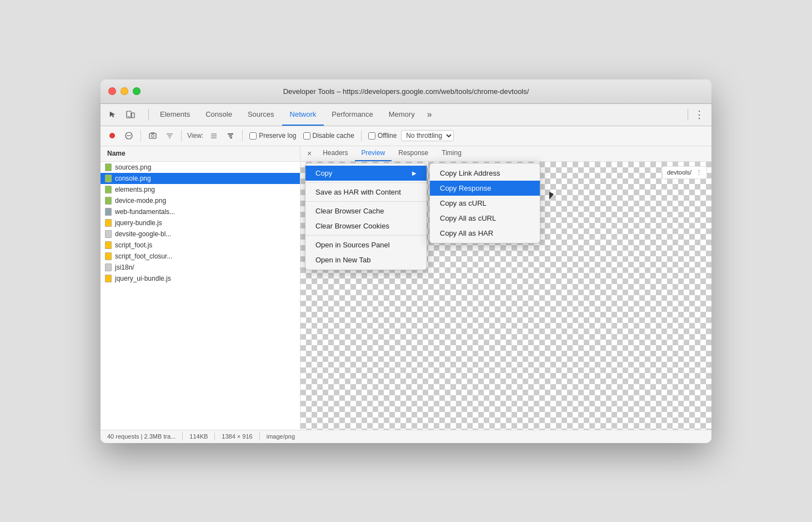  What do you see at coordinates (124, 91) in the screenshot?
I see `minimize-button` at bounding box center [124, 91].